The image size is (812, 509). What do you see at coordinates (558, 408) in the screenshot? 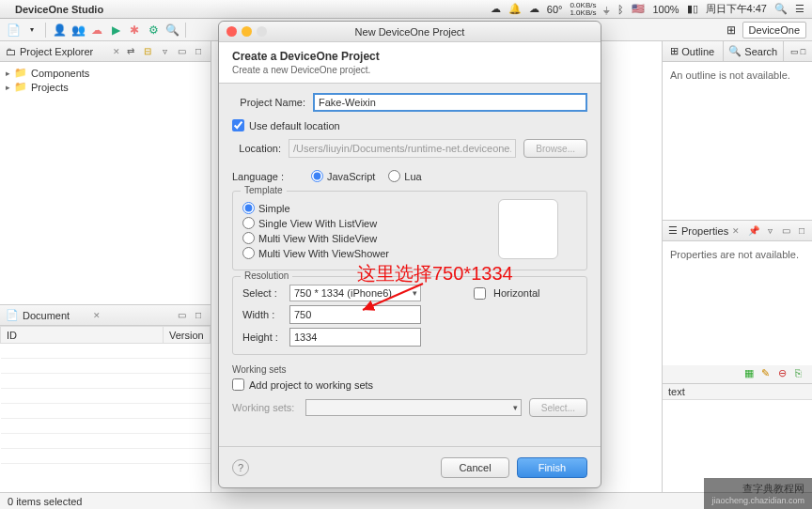
I see `select-workingsets-button: Select...` at bounding box center [558, 408].